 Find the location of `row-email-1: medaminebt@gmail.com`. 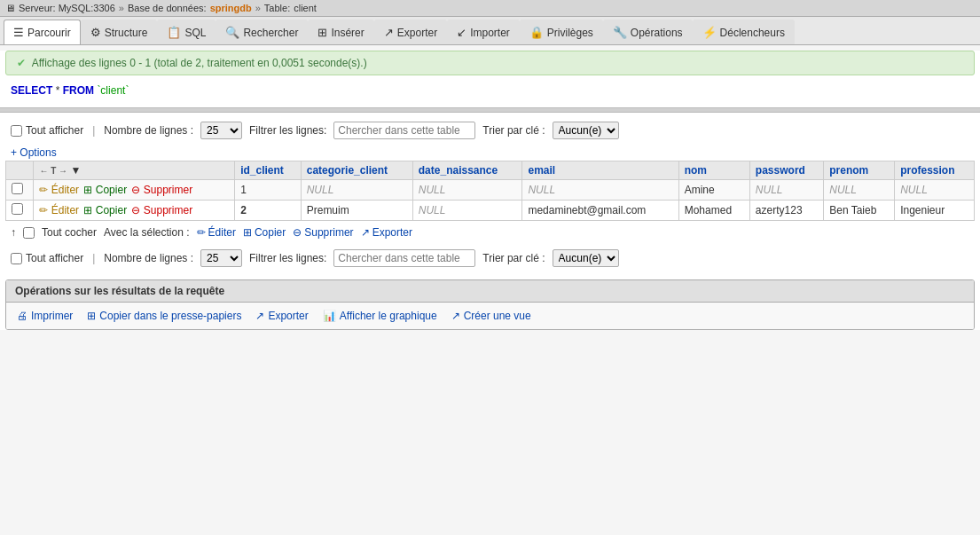

row-email-1: medaminebt@gmail.com is located at coordinates (600, 211).